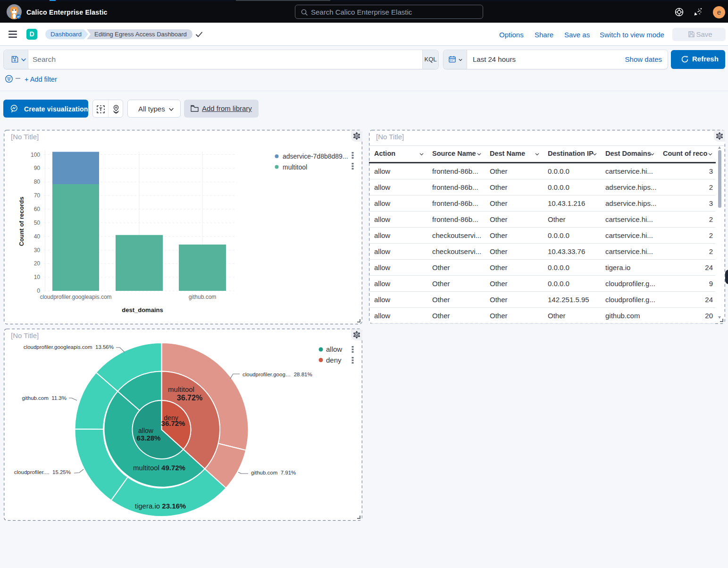 Image resolution: width=728 pixels, height=568 pixels. What do you see at coordinates (142, 310) in the screenshot?
I see `svg-text: dest_domains` at bounding box center [142, 310].